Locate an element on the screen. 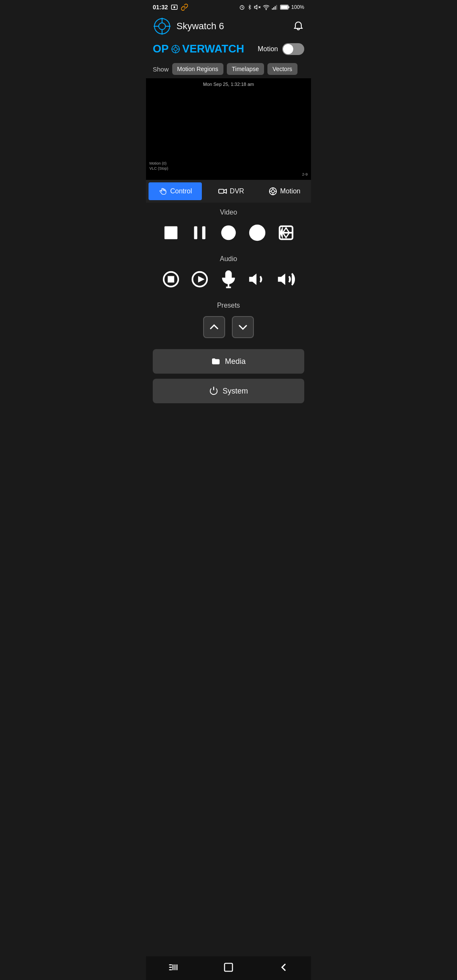 This screenshot has width=457, height=980. audio-play-btn is located at coordinates (200, 279).